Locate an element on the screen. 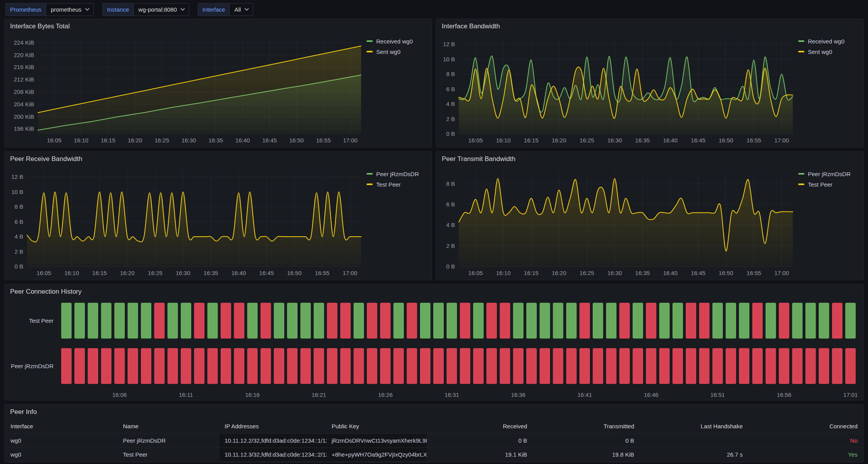  column-header-name: Name is located at coordinates (169, 426).